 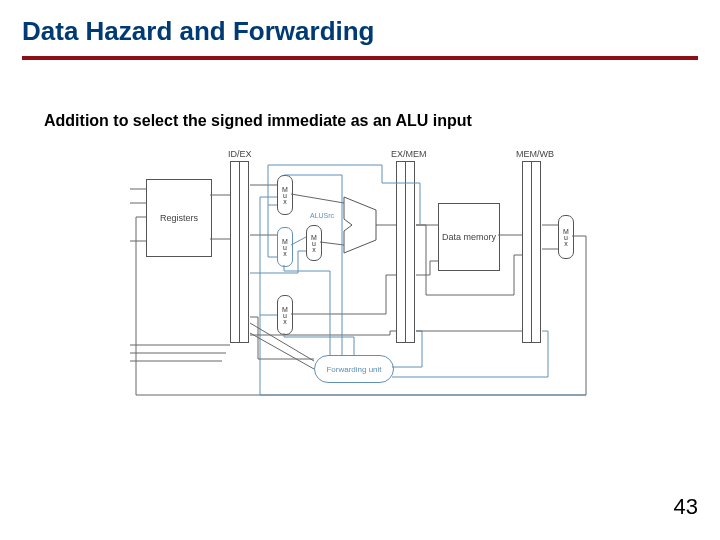 I want to click on block-registers: Registers, so click(x=179, y=218).